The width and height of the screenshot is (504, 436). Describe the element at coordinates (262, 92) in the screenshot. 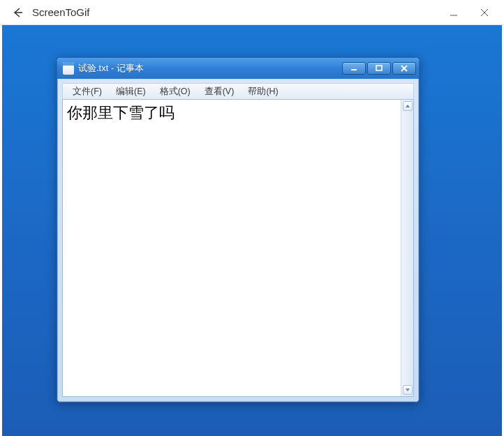

I see `menu-help: 帮助(H)` at that location.